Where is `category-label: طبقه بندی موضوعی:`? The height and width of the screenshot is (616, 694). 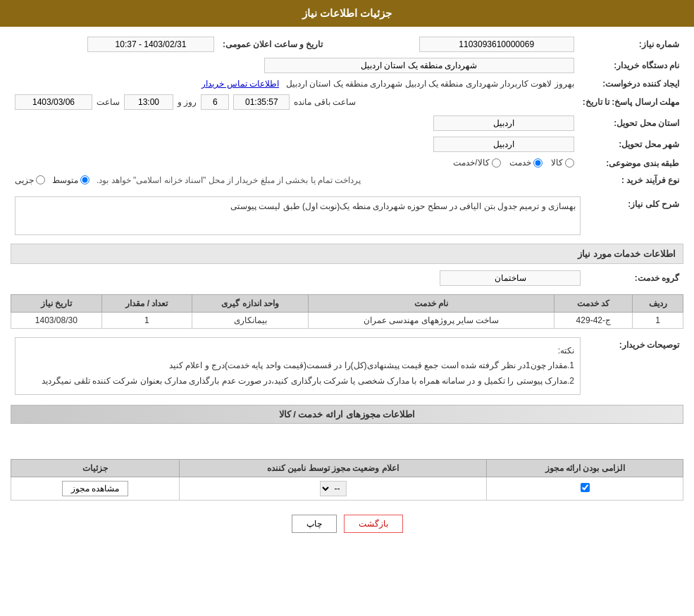
category-label: طبقه بندی موضوعی: is located at coordinates (631, 163).